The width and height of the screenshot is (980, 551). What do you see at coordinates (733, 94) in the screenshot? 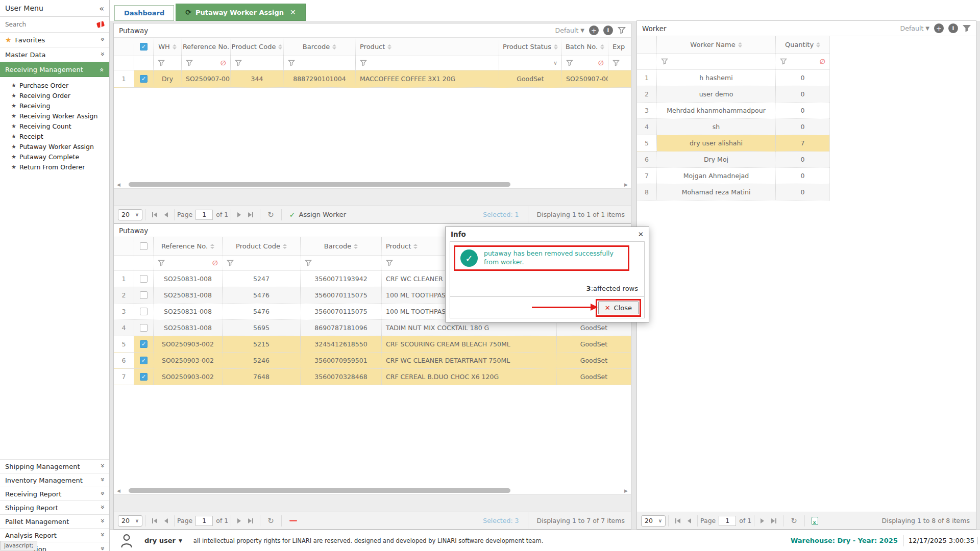
I see `worker-row: 2 user demo 0` at bounding box center [733, 94].